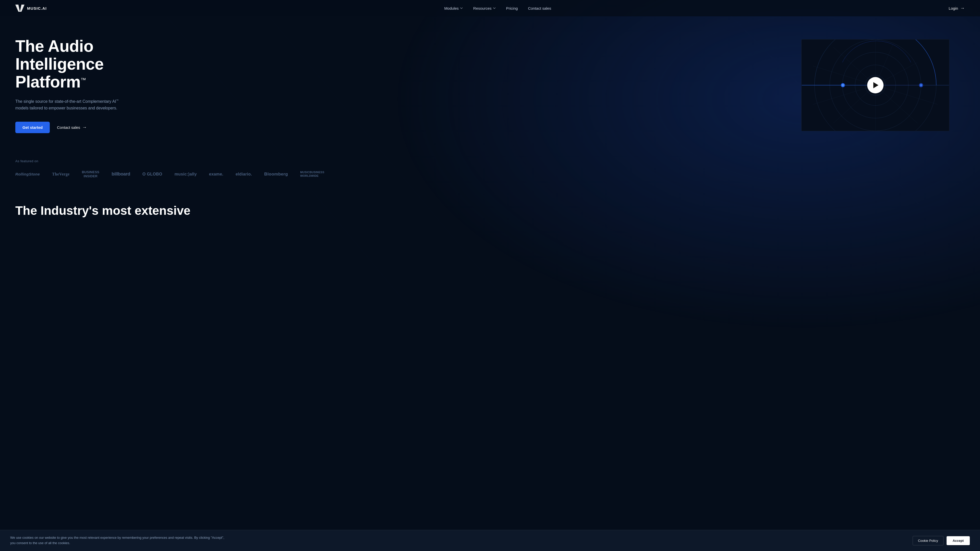 The height and width of the screenshot is (551, 980). What do you see at coordinates (928, 541) in the screenshot?
I see `cookie-policy-button: Cookie Policy` at bounding box center [928, 541].